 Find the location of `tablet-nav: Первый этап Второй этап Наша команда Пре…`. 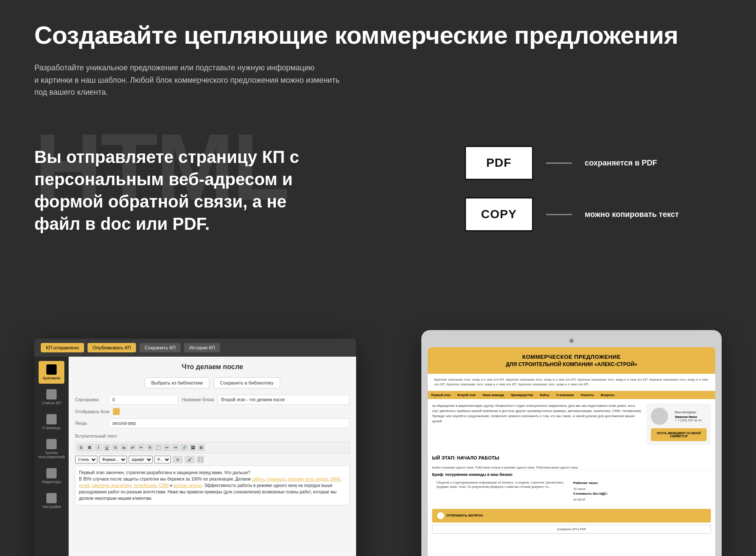

tablet-nav: Первый этап Второй этап Наша команда Пре… is located at coordinates (572, 395).